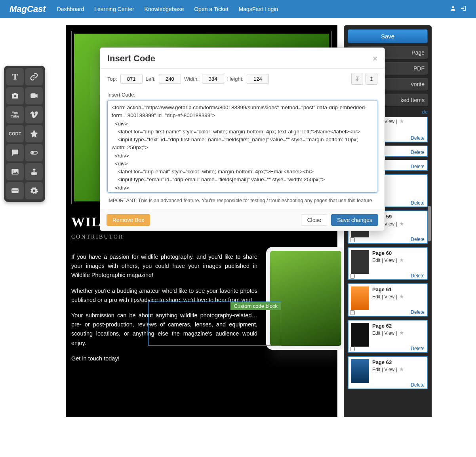  I want to click on page-card: Page 61Edit | View | ★Delete, so click(388, 300).